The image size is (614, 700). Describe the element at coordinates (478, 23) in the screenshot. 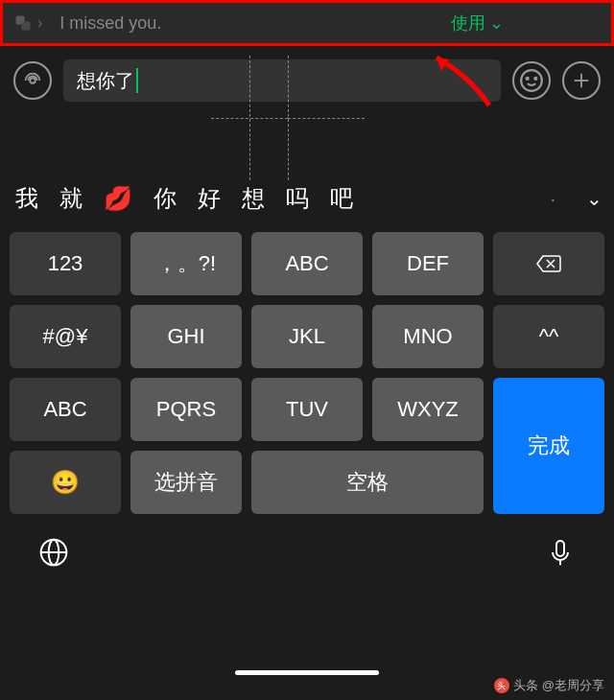

I see `use-translation-button: 使用 ⌄` at that location.